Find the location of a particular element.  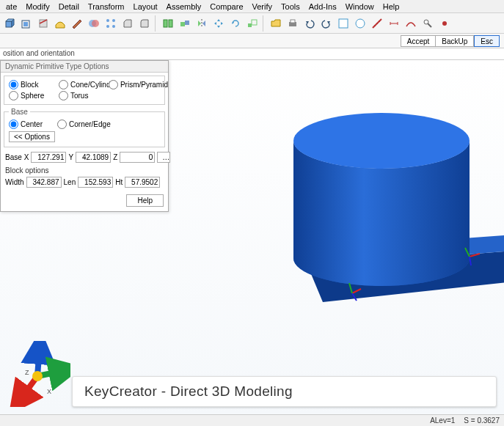

base-legend: Base is located at coordinates (19, 111).